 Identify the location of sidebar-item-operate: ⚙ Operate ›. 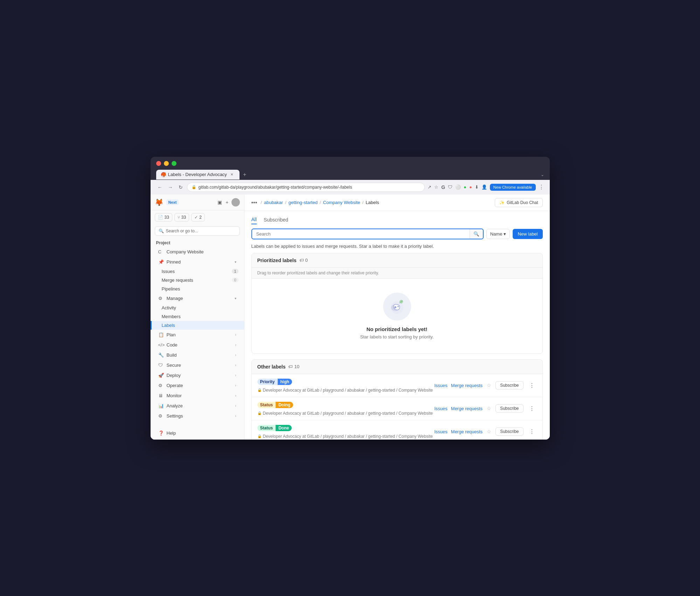
(197, 386).